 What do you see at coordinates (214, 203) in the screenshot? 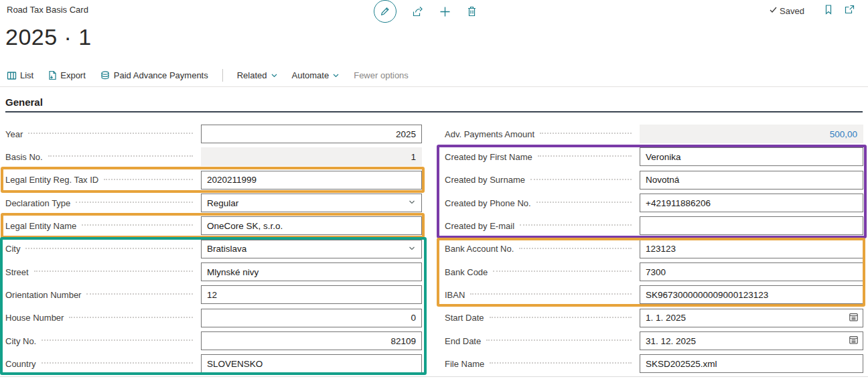
I see `field-row-declaration-type: Declaration Type Regular` at bounding box center [214, 203].